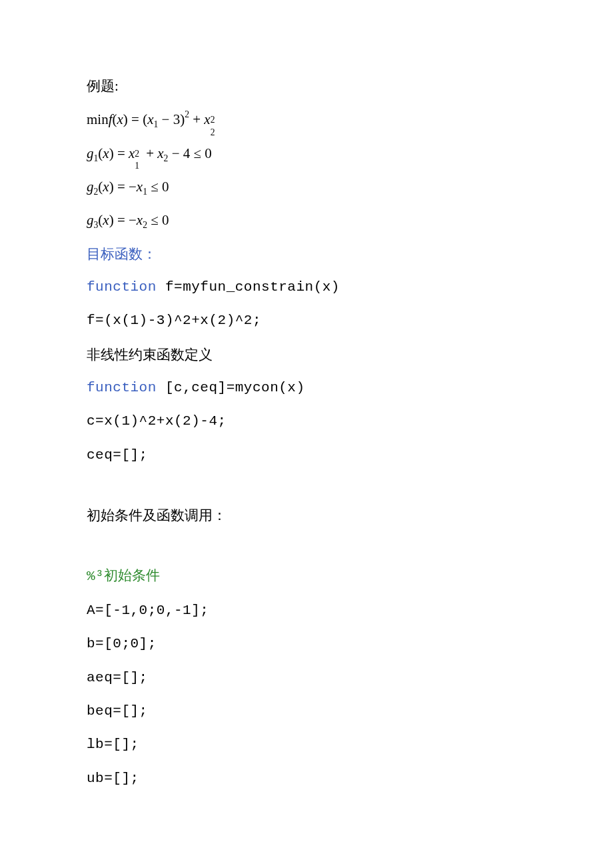 The height and width of the screenshot is (868, 613). I want to click on g2-tail: ≤ 0, so click(159, 187).